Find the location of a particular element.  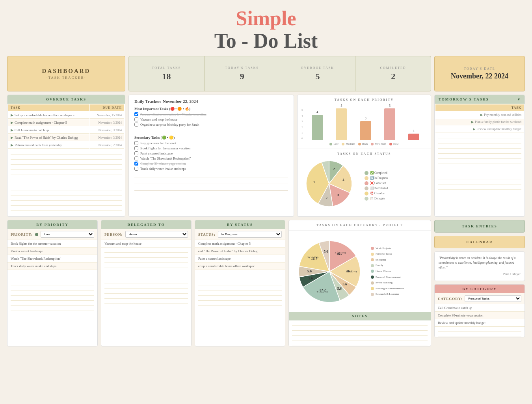

status-chart: TASKS ON EACH STATUS 24327 ✅ Completed🔄 … is located at coordinates (364, 183).